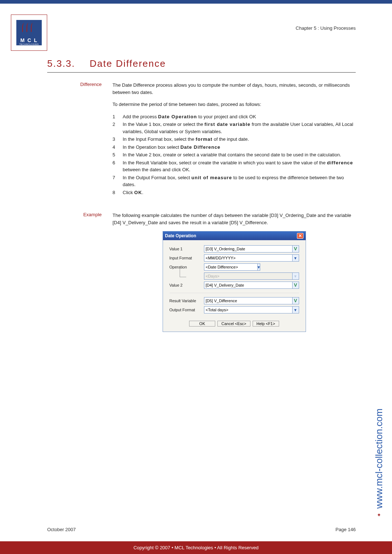 This screenshot has height=554, width=392. Describe the element at coordinates (187, 301) in the screenshot. I see `label-result-variable: Result Variable` at that location.